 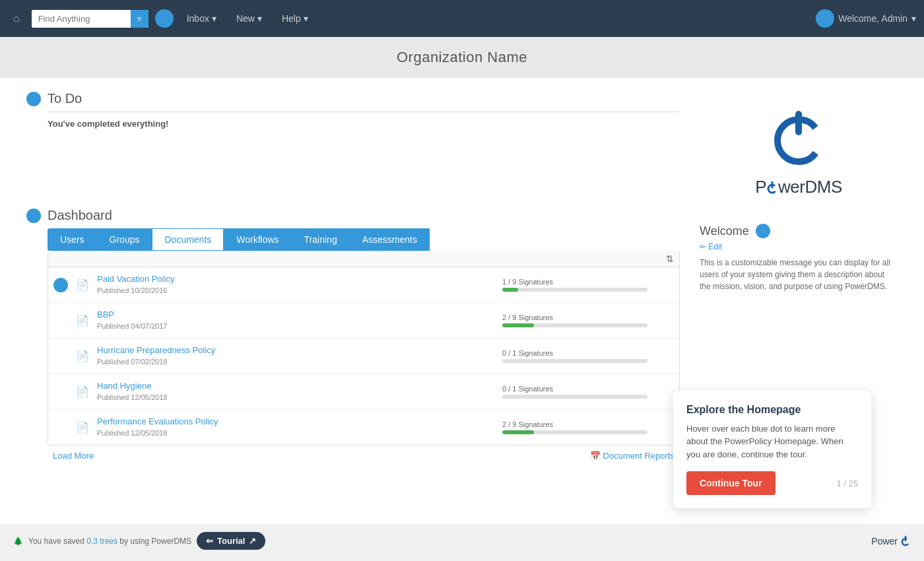 What do you see at coordinates (296, 314) in the screenshot?
I see `doc-name-link: BBP` at bounding box center [296, 314].